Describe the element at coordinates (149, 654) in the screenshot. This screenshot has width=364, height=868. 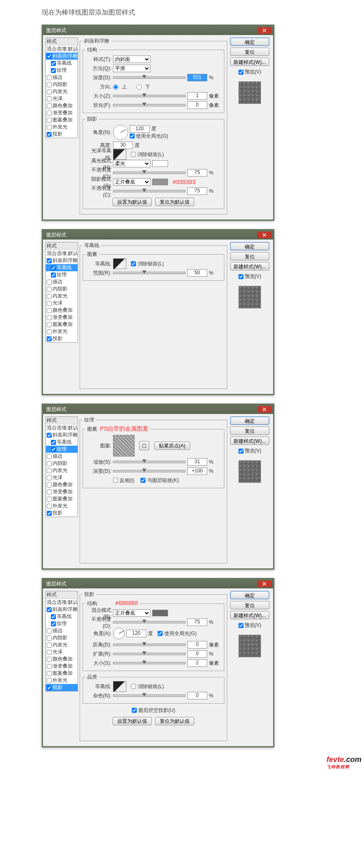
I see `spread-slider` at that location.